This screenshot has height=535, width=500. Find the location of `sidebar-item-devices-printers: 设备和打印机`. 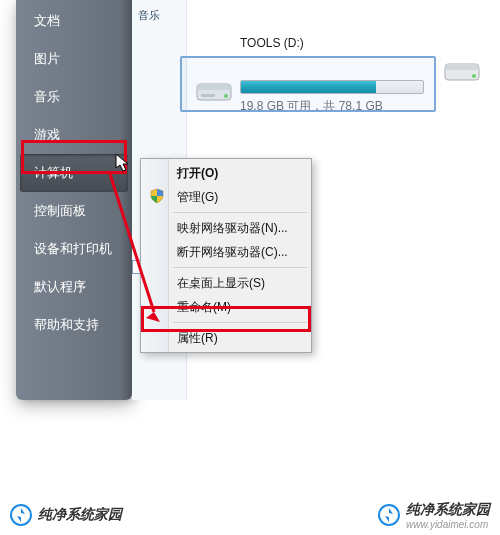

sidebar-item-devices-printers: 设备和打印机 is located at coordinates (74, 249).